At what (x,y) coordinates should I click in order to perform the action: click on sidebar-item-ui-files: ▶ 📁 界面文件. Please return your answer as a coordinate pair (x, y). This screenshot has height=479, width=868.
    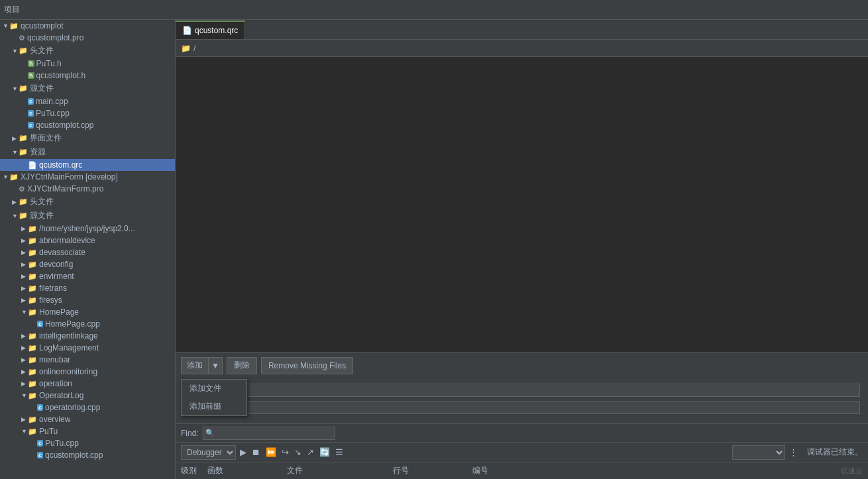
    Looking at the image, I should click on (87, 138).